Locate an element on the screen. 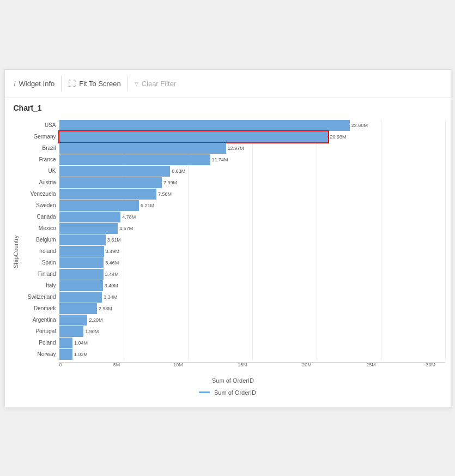 The width and height of the screenshot is (455, 476). x-tick-label: 20M is located at coordinates (307, 365).